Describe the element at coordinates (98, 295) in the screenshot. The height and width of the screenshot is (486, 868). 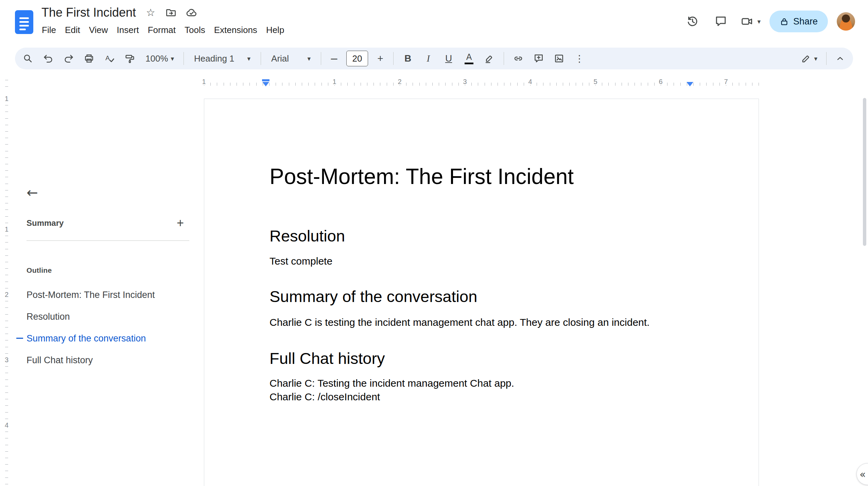
I see `outline-item: Post-Mortem: The First Incident` at that location.